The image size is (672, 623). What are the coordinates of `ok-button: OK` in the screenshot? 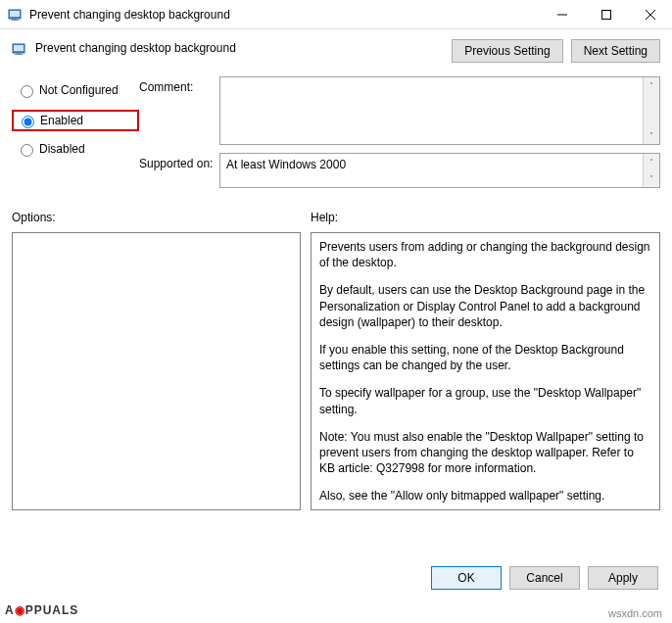 It's located at (466, 578).